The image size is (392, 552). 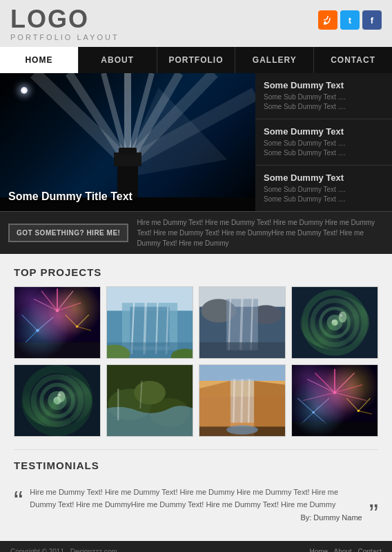 What do you see at coordinates (196, 60) in the screenshot?
I see `nav: HOME ABOUT PORTFOLIO GALLERY CONTACT` at bounding box center [196, 60].